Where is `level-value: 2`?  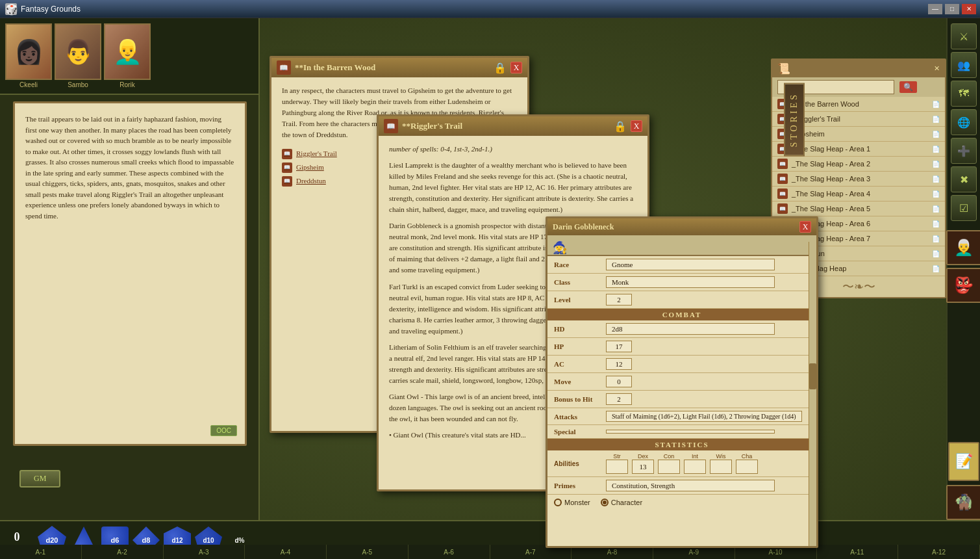 level-value: 2 is located at coordinates (619, 300).